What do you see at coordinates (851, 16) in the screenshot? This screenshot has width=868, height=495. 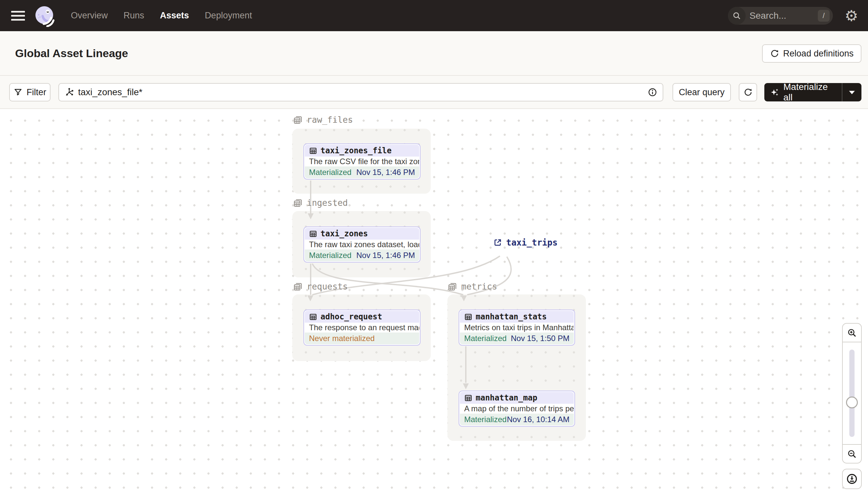 I see `gear-icon: ⚙` at bounding box center [851, 16].